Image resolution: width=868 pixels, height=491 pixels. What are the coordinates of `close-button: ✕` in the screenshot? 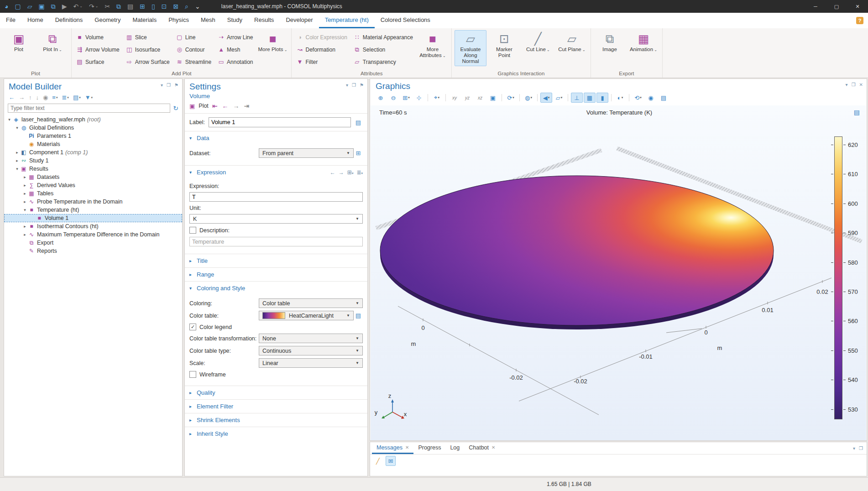 It's located at (858, 6).